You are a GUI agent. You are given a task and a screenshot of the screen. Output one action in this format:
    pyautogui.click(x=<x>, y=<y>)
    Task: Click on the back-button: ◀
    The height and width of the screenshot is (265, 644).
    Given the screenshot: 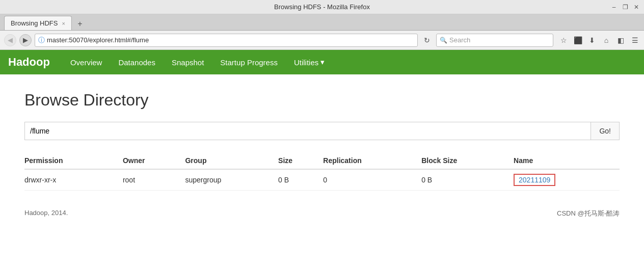 What is the action you would take?
    pyautogui.click(x=10, y=40)
    